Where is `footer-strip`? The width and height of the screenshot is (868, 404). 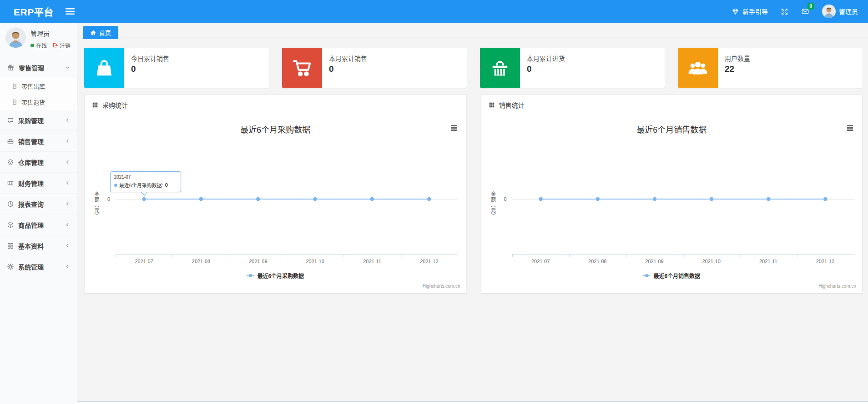
footer-strip is located at coordinates (473, 403).